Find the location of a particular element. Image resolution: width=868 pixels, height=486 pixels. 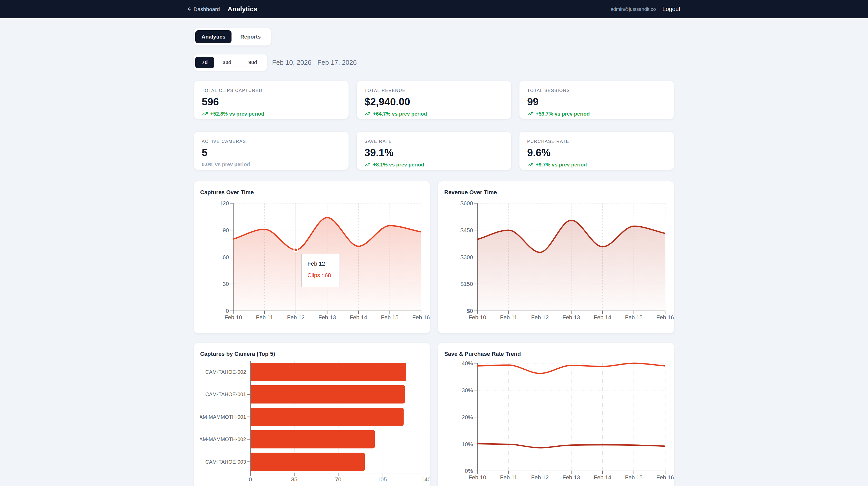

svg-text: CAM-TAHOE-003 is located at coordinates (226, 462).